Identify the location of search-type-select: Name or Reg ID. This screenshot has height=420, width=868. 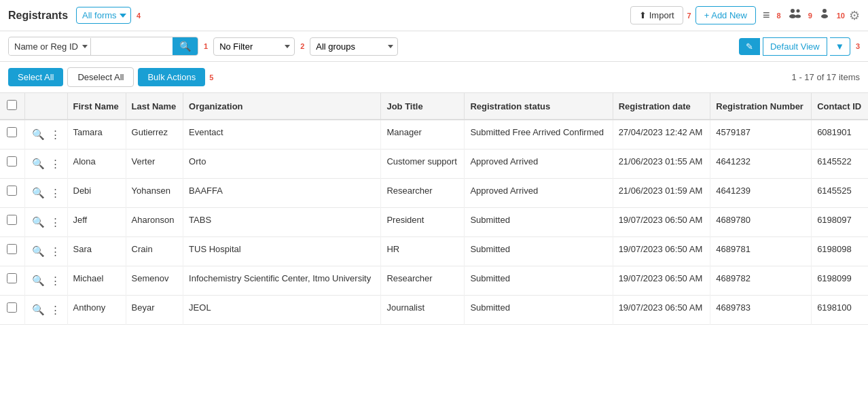
(50, 46).